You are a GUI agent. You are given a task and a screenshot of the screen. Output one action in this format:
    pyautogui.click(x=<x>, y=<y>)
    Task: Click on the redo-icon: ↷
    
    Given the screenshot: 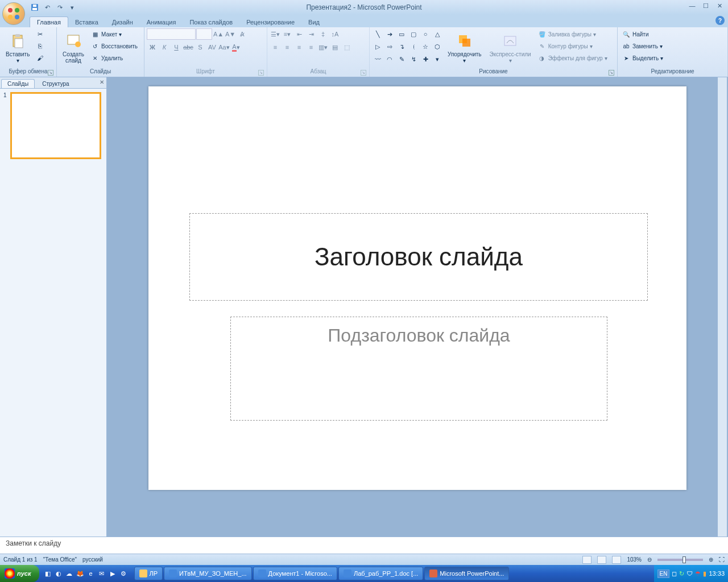 What is the action you would take?
    pyautogui.click(x=60, y=7)
    